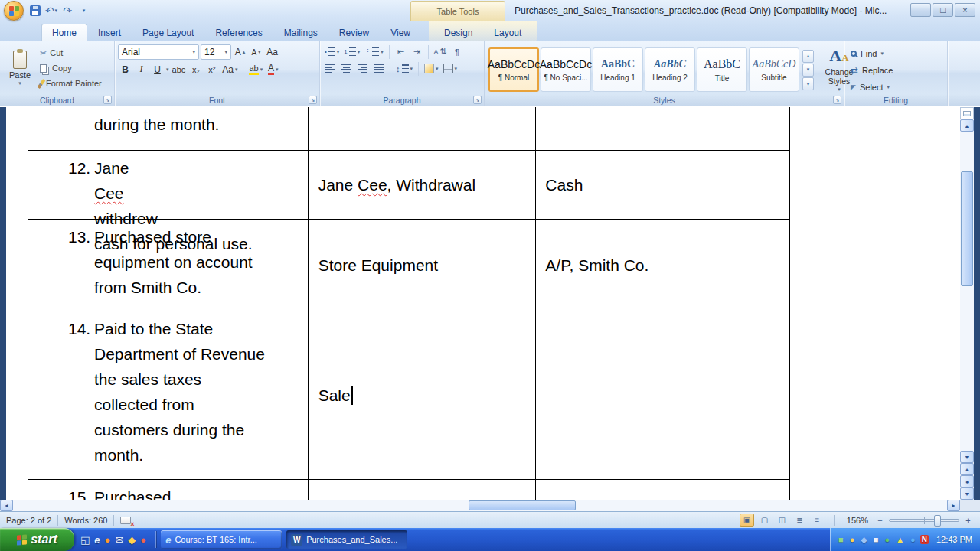 The image size is (980, 551). Describe the element at coordinates (51, 11) in the screenshot. I see `undo-button: ↶ ▾` at that location.